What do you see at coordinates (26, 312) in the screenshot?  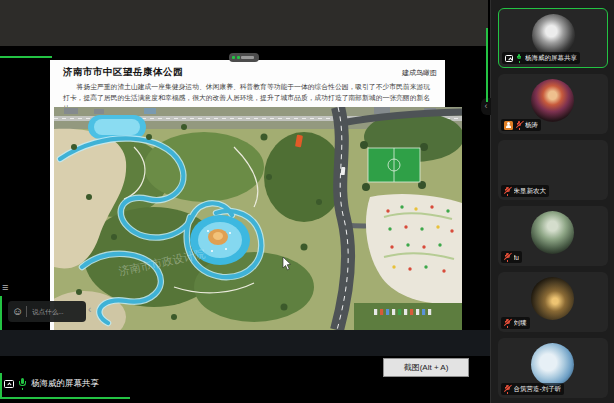 I see `divider` at bounding box center [26, 312].